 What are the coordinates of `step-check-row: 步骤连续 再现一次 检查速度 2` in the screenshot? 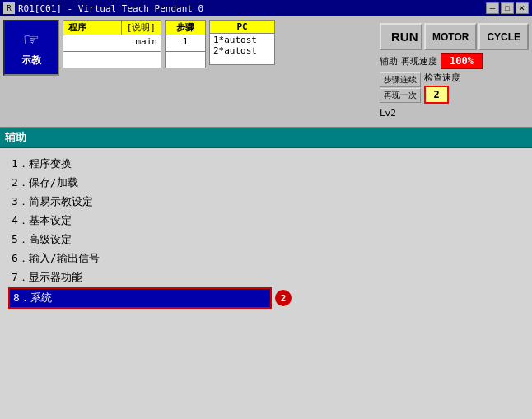 It's located at (453, 87).